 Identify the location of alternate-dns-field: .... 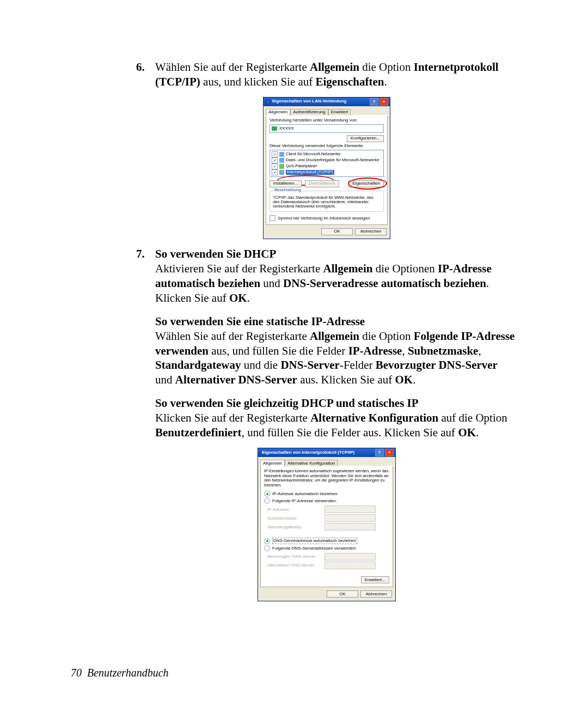
(350, 565).